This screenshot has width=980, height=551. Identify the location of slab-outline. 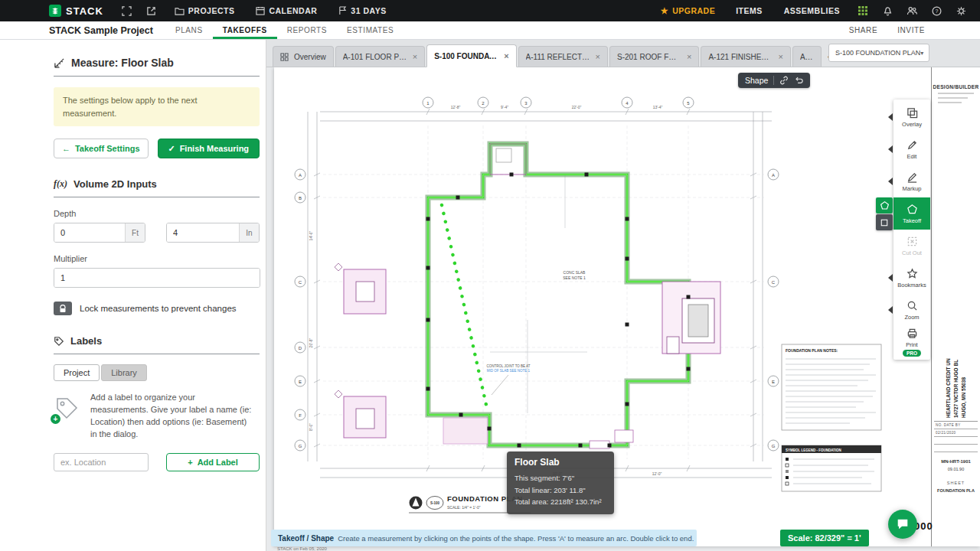
(558, 295).